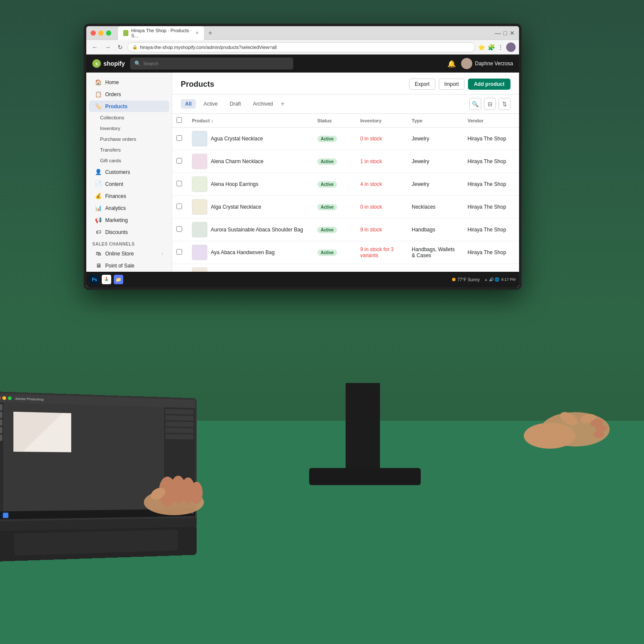  Describe the element at coordinates (129, 220) in the screenshot. I see `sidebar-item-marketing: 📢 Marketing` at that location.